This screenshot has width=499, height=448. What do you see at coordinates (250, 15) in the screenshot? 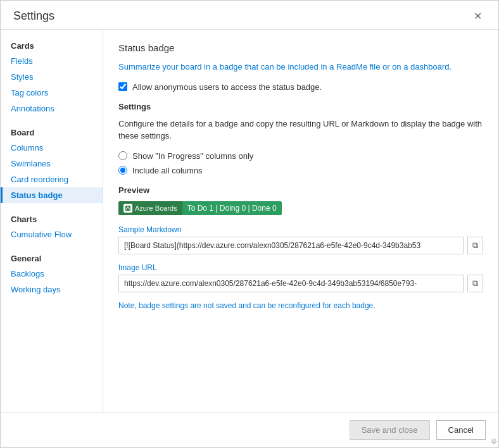
I see `dialog-header: Settings ✕` at bounding box center [250, 15].